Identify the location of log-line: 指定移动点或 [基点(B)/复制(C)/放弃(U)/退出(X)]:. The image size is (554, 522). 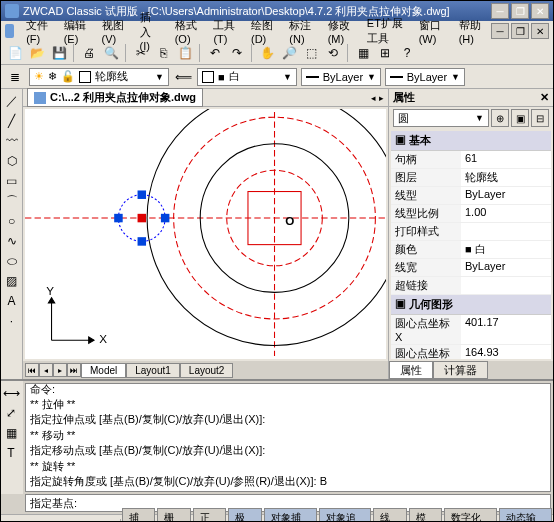
(288, 450).